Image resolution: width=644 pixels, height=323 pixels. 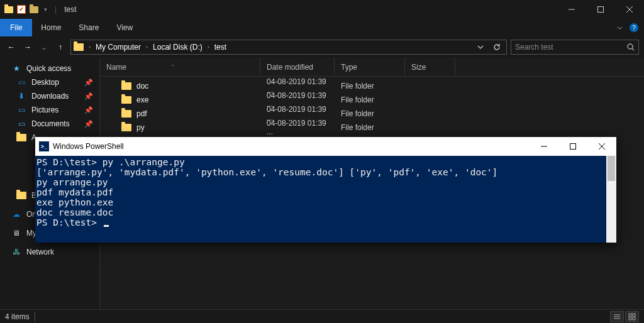 I want to click on crumb-test: test, so click(x=220, y=47).